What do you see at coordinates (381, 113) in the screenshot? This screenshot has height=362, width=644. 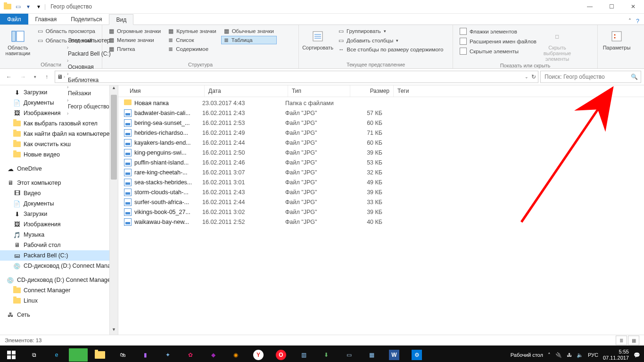 I see `file-row: badwater-basin-cali...16.02.2011 2:43Фай…` at bounding box center [381, 113].